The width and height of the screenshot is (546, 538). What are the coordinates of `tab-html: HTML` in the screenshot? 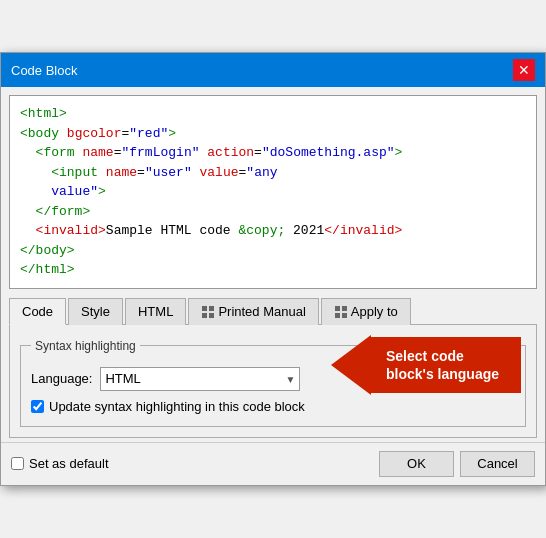 It's located at (156, 312).